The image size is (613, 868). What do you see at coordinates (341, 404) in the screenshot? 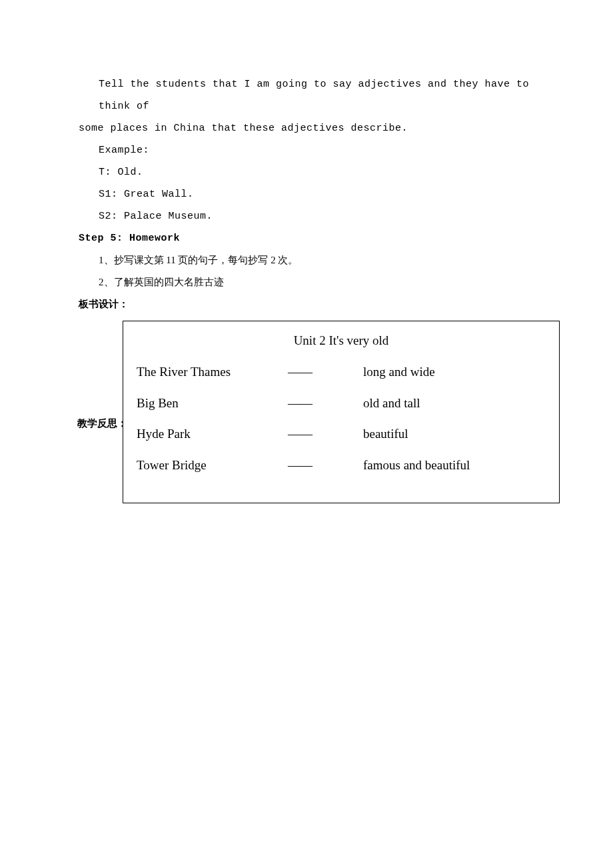
I see `board-row: Big Ben —— old and tall` at bounding box center [341, 404].